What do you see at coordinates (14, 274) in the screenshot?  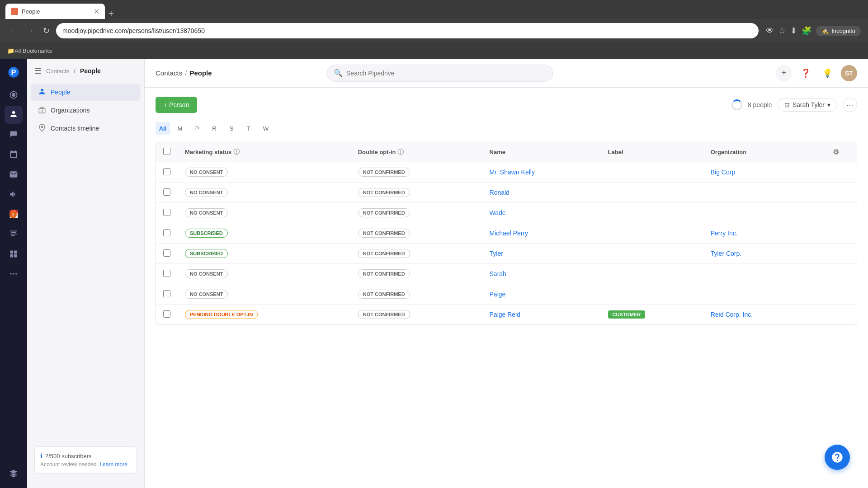 I see `sidebar-item-more` at bounding box center [14, 274].